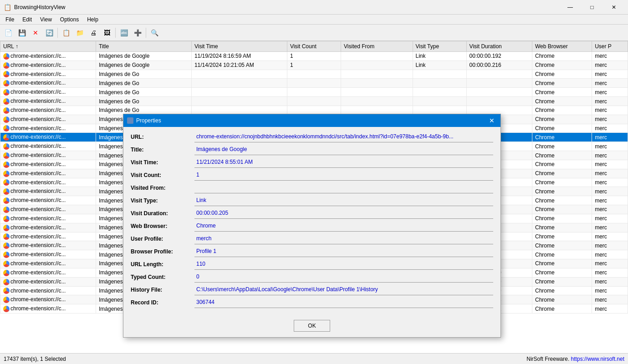 The image size is (628, 364). What do you see at coordinates (138, 33) in the screenshot?
I see `toolbar-add: ➕` at bounding box center [138, 33].